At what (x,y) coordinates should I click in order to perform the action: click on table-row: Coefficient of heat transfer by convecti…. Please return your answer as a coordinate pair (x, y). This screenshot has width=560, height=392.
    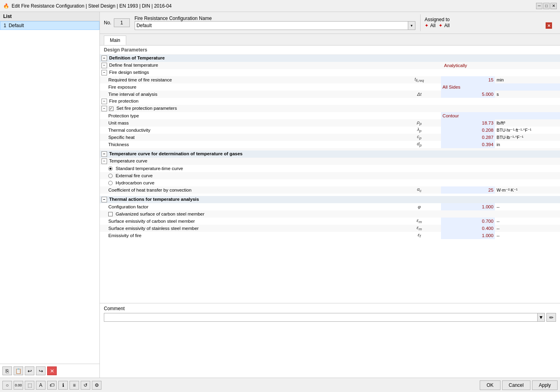
    Looking at the image, I should click on (330, 190).